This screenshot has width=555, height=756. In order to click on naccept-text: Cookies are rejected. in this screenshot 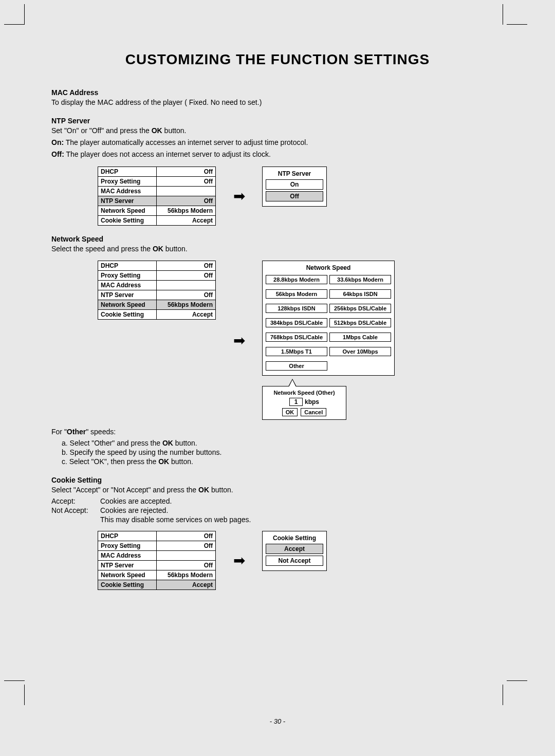, I will do `click(134, 510)`.